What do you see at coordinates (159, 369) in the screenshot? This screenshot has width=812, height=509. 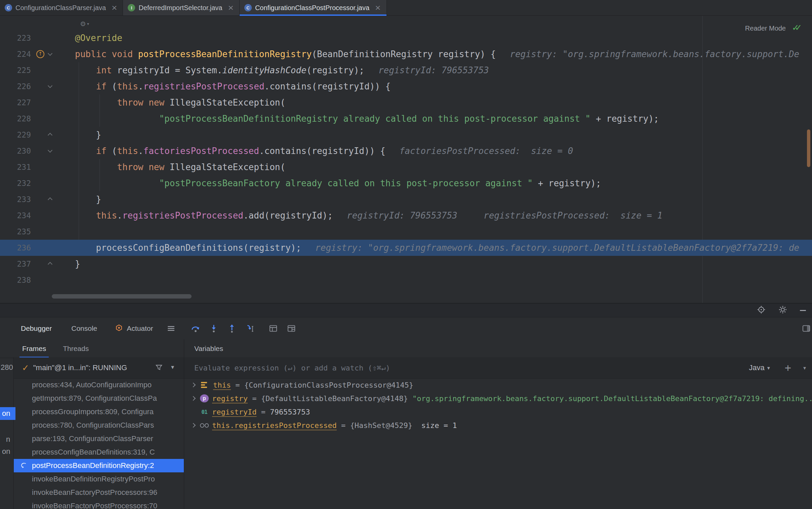 I see `filter-icon` at bounding box center [159, 369].